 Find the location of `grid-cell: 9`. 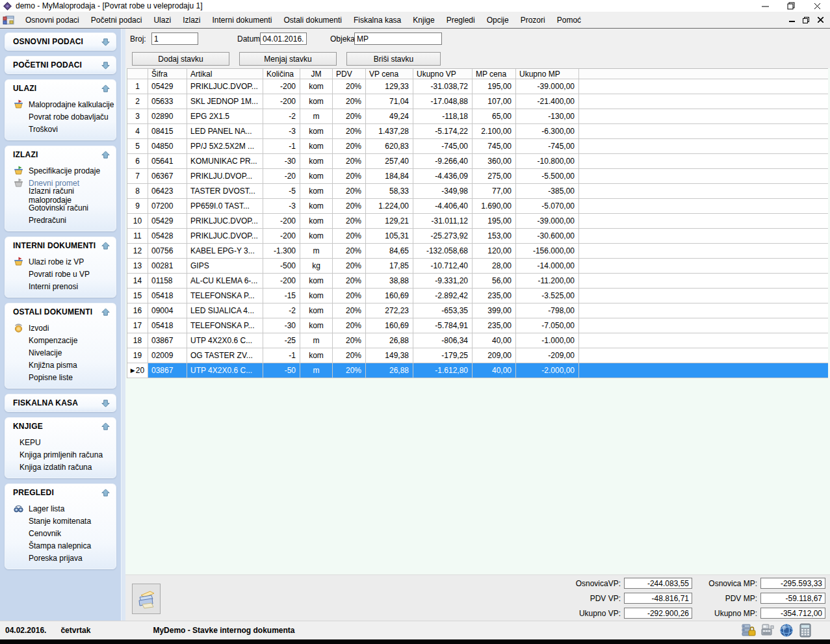

grid-cell: 9 is located at coordinates (138, 206).